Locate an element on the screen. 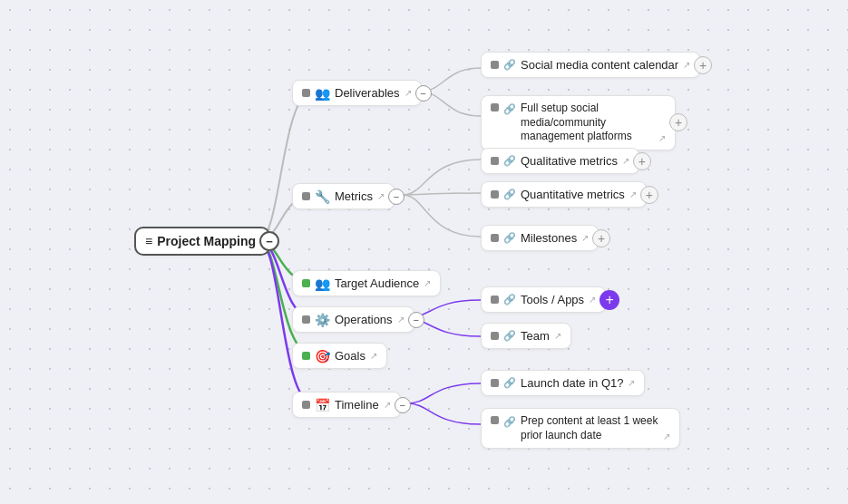  metrics-expand-btn: − is located at coordinates (396, 197).